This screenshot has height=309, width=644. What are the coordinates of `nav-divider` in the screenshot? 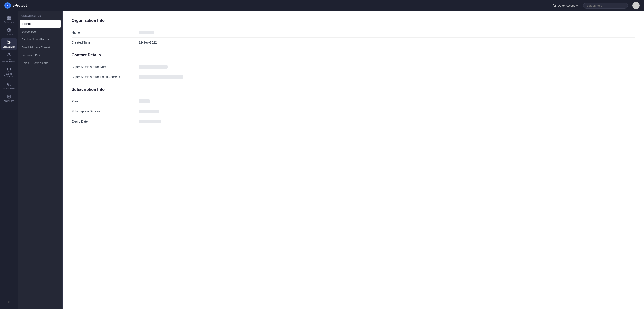 It's located at (580, 6).